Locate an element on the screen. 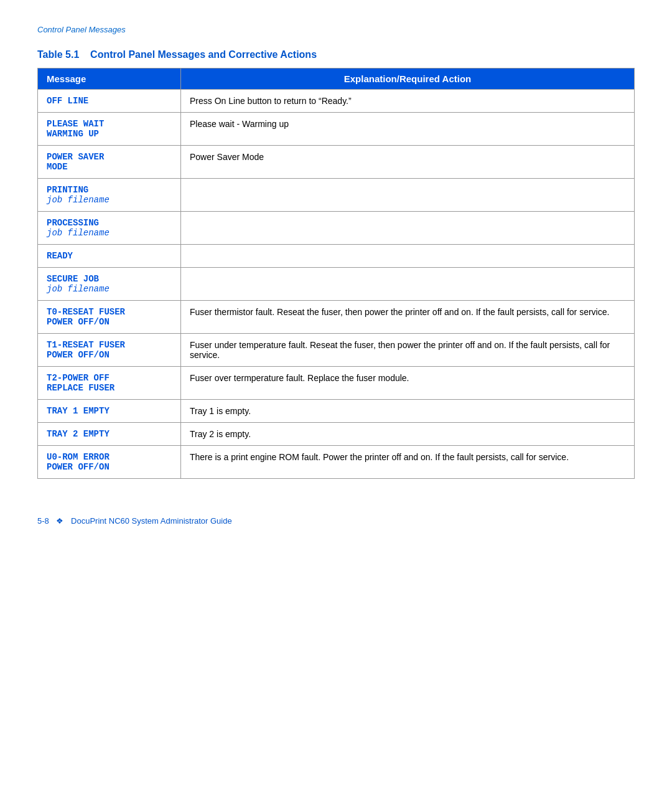 The height and width of the screenshot is (807, 672). table-row: PROCESSINGjob filename is located at coordinates (336, 228).